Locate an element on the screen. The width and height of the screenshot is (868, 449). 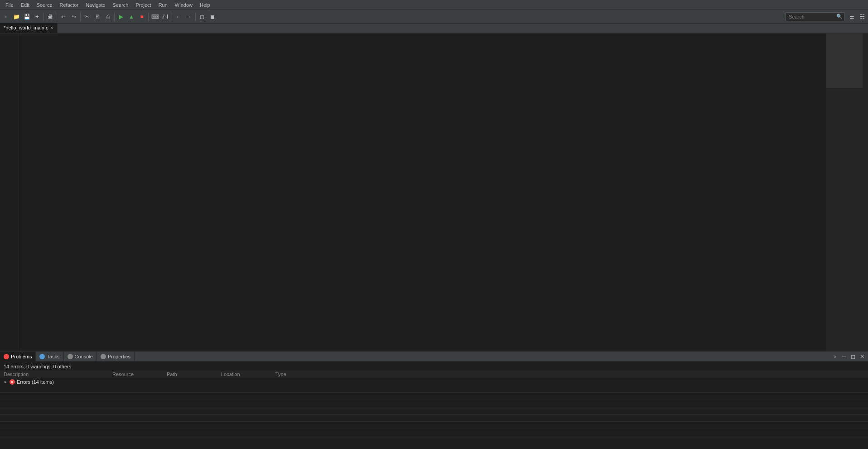
tab-problems: Problems is located at coordinates (18, 357).